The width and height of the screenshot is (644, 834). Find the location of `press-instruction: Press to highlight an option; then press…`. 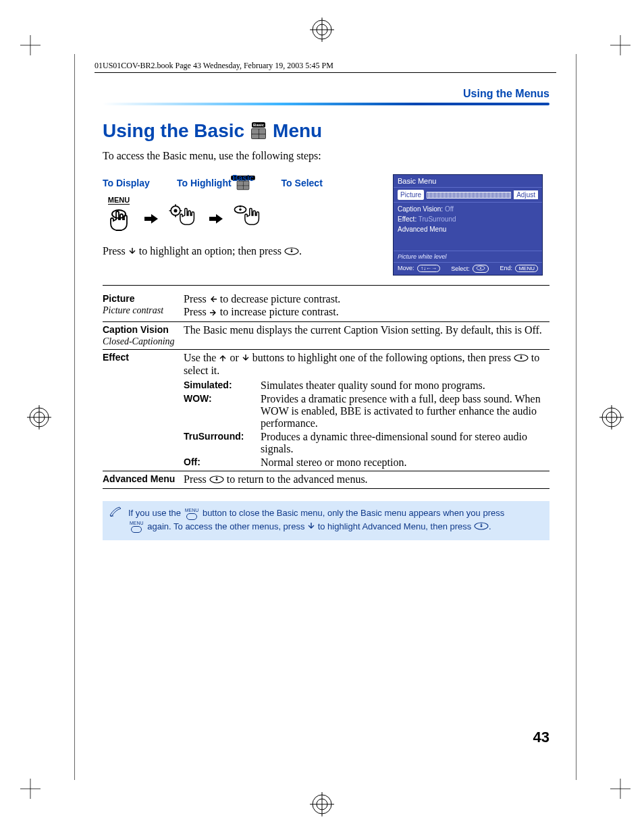

press-instruction: Press to highlight an option; then press… is located at coordinates (244, 251).